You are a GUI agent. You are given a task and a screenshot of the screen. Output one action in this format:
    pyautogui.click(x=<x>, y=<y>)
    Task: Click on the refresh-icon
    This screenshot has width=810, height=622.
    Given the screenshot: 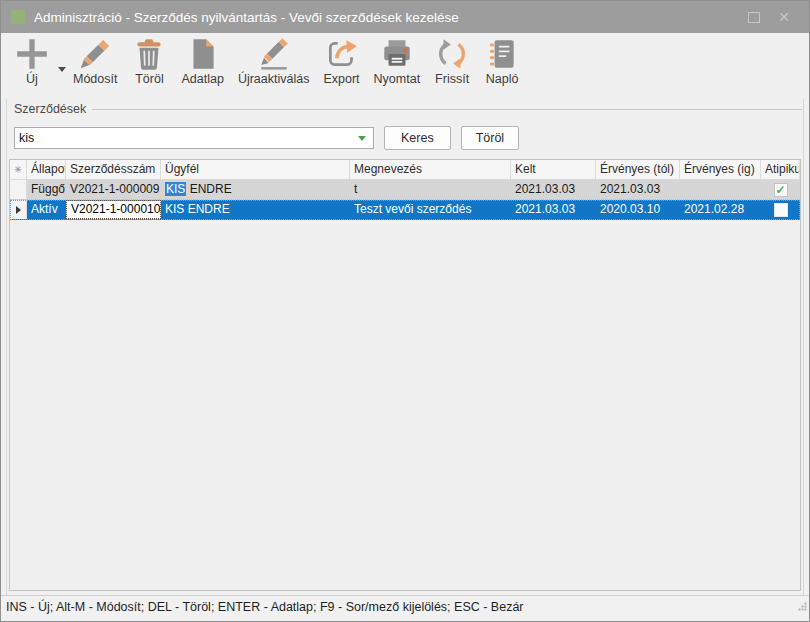 What is the action you would take?
    pyautogui.click(x=452, y=54)
    